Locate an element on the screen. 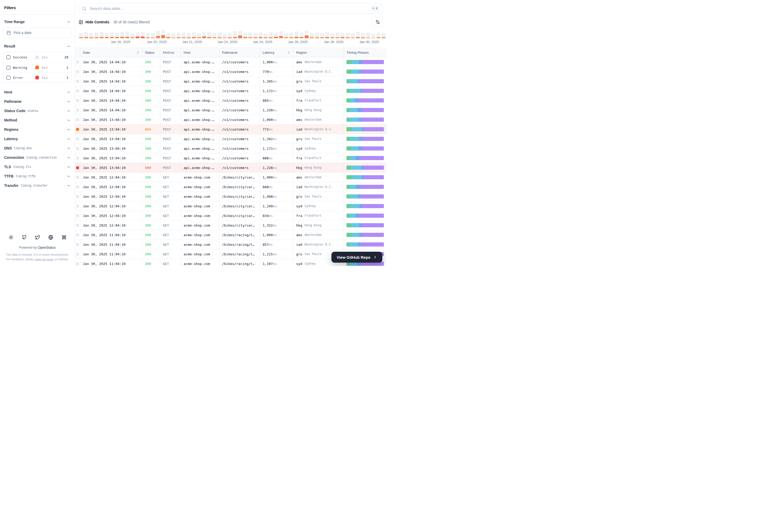  date-picker-button: Pick a date is located at coordinates (37, 33).